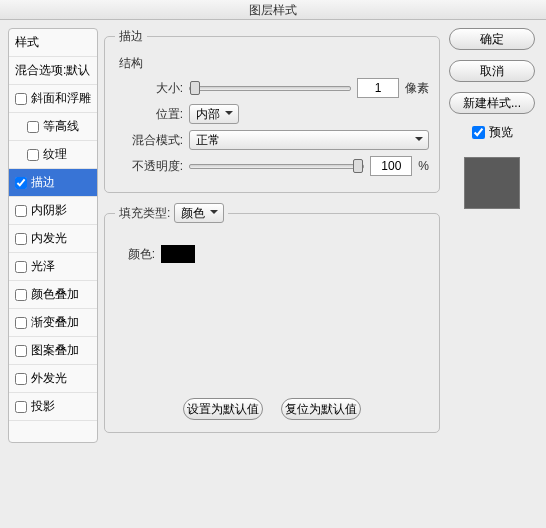  I want to click on right-panel: 确定 取消 新建样式... 预览, so click(492, 236).